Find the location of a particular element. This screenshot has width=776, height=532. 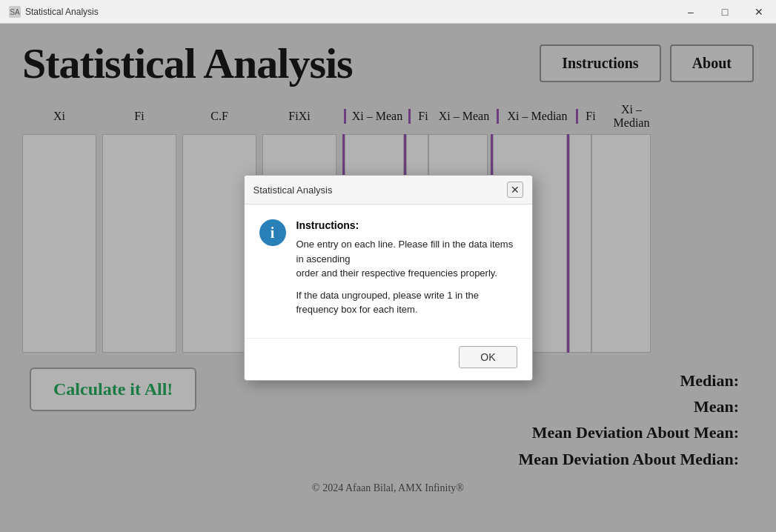

modal-dialog: Statistical Analysis ✕ i Instructions: O… is located at coordinates (388, 278).